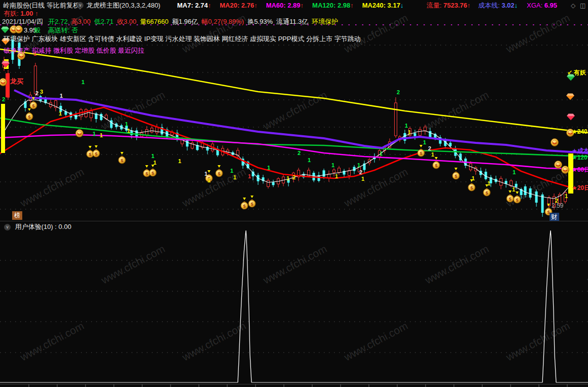 This screenshot has height=387, width=588. Describe the element at coordinates (583, 6) in the screenshot. I see `split-window-icon: ◫` at that location.